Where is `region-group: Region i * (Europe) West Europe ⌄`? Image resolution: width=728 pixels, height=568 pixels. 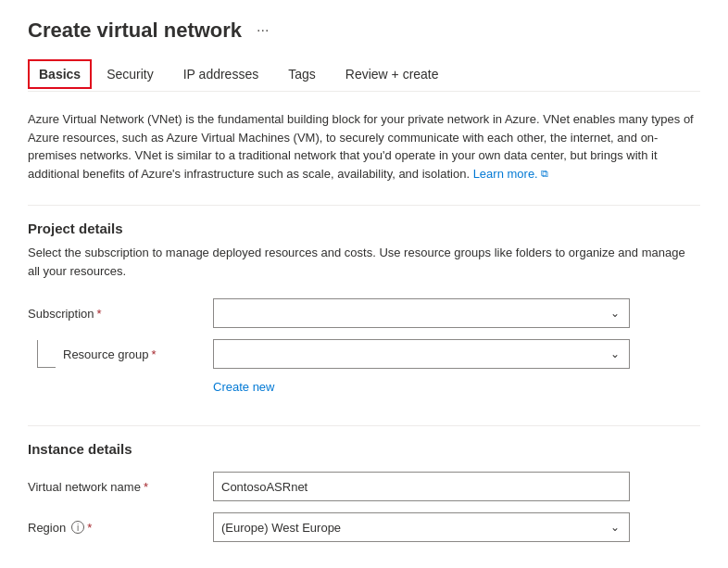 region-group: Region i * (Europe) West Europe ⌄ is located at coordinates (364, 527).